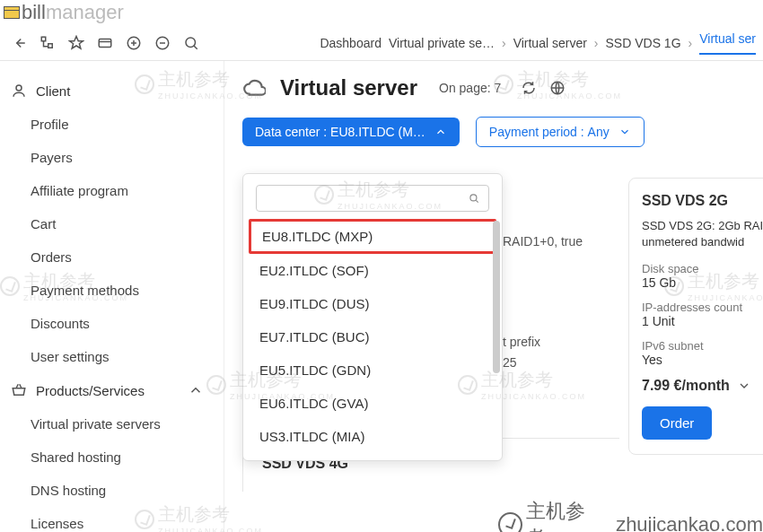  I want to click on order-button: Order, so click(677, 423).